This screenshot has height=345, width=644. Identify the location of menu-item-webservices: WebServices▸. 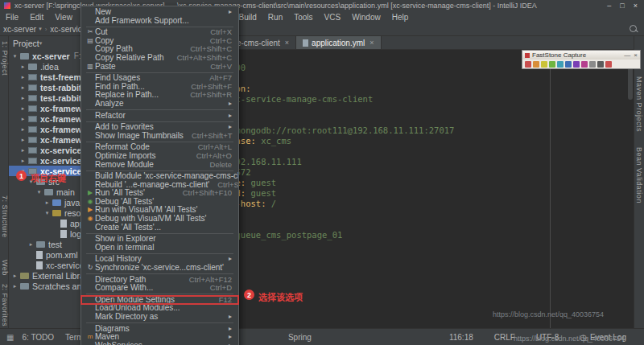
(159, 343).